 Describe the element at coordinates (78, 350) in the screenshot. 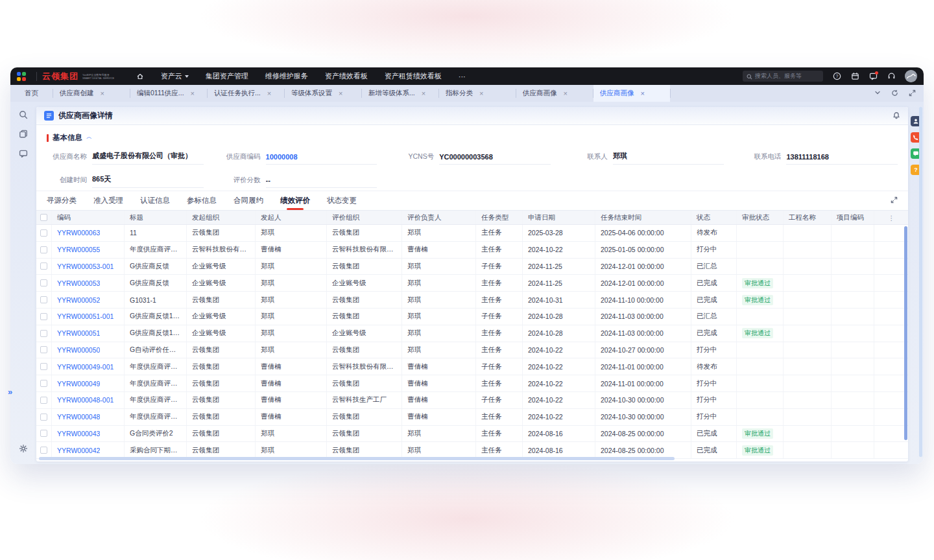

I see `code-link: YYRW000050` at that location.